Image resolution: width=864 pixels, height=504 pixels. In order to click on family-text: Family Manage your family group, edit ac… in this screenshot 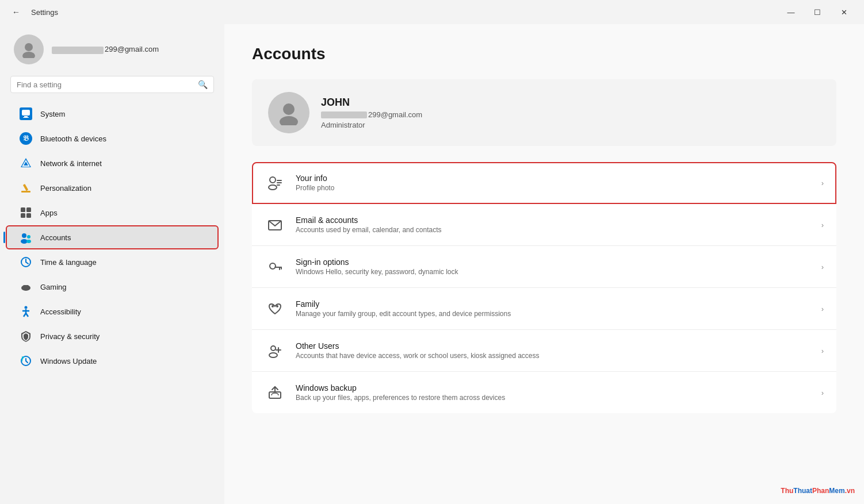, I will do `click(553, 309)`.